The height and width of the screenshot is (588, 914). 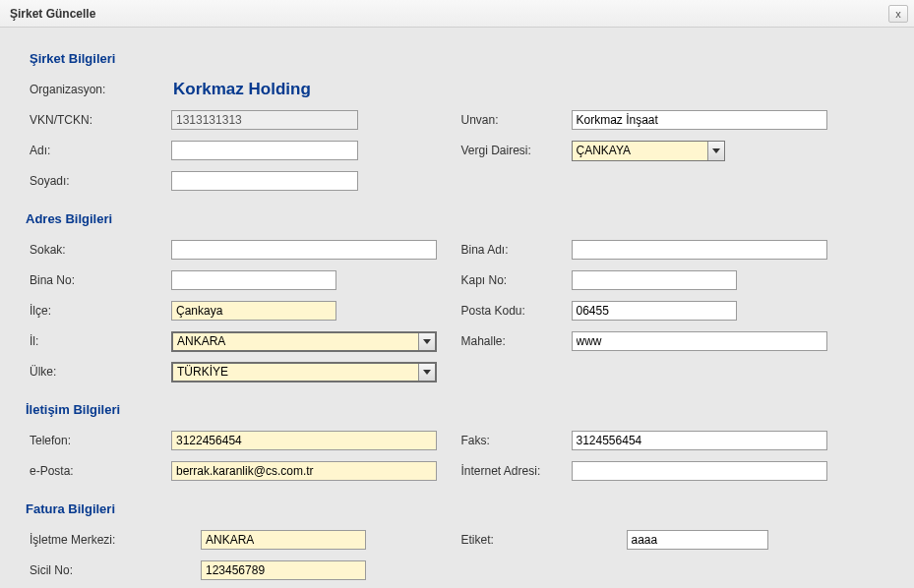 What do you see at coordinates (457, 218) in the screenshot?
I see `section-address-title: Adres Bilgileri` at bounding box center [457, 218].